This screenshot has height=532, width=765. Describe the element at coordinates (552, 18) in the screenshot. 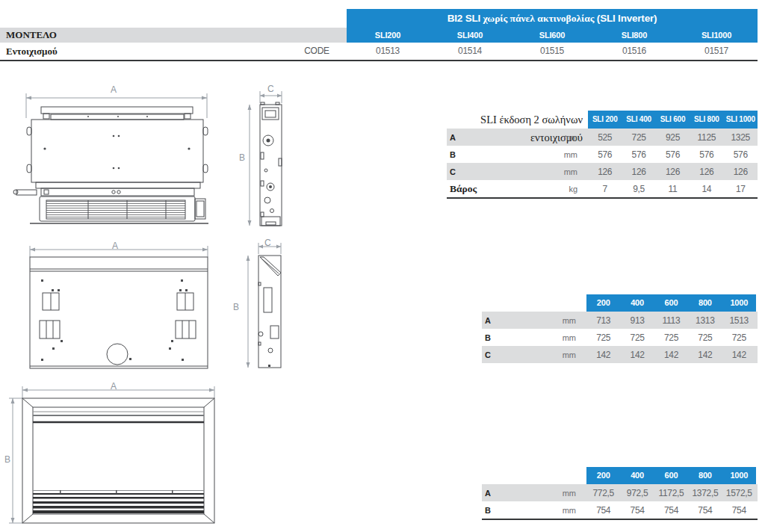

I see `series-title-bar: BI2 SLI χωρίς πάνελ ακτινοβολίας (SLI In…` at that location.